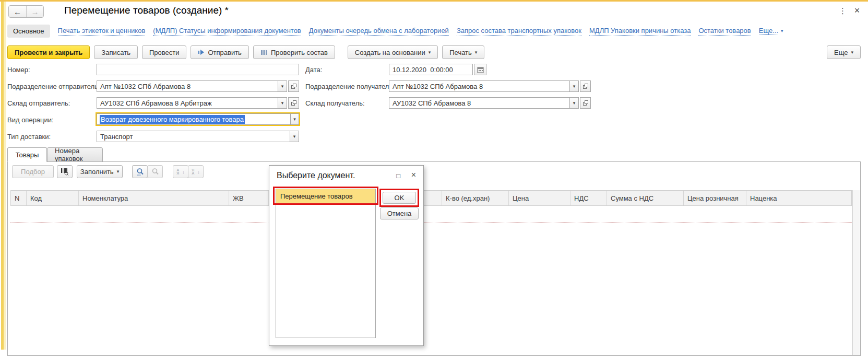  I want to click on window-close-icon: ×, so click(857, 10).